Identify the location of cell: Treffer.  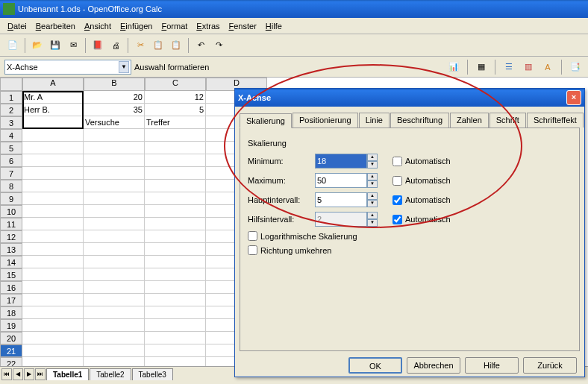
(175, 122).